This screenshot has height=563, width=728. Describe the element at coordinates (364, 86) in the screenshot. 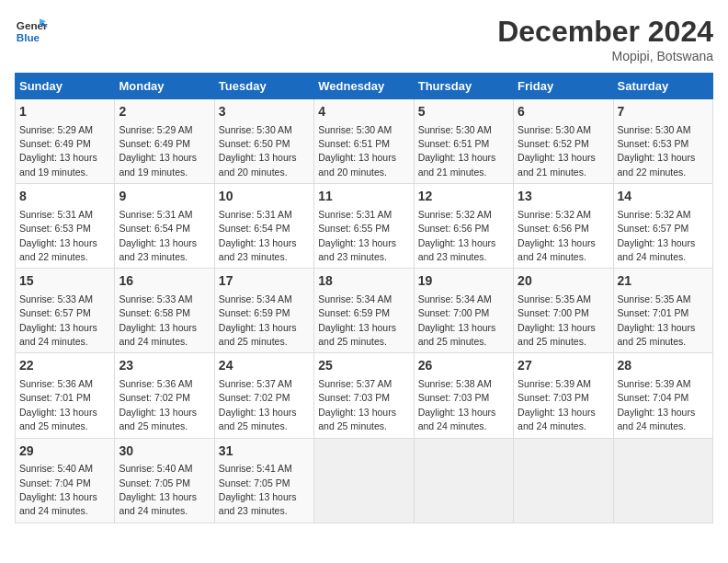

I see `weekday-header-wednesday: Wednesday` at that location.